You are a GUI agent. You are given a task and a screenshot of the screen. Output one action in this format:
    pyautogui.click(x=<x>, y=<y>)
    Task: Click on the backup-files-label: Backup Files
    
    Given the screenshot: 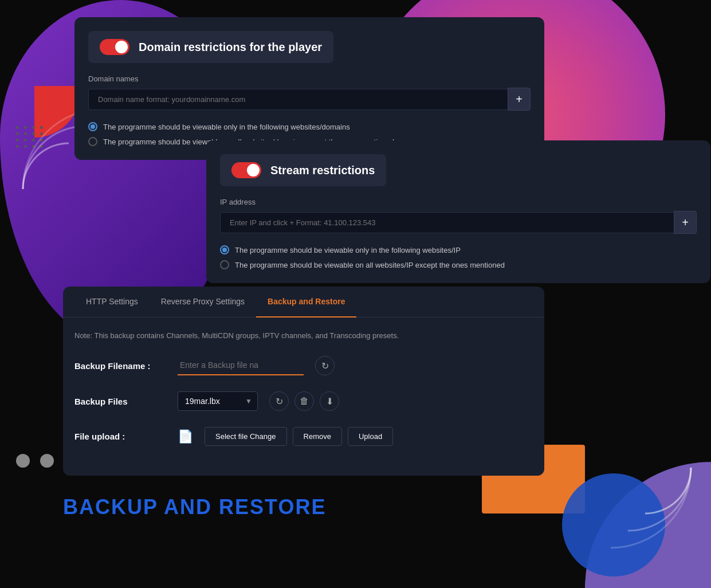 What is the action you would take?
    pyautogui.click(x=120, y=401)
    